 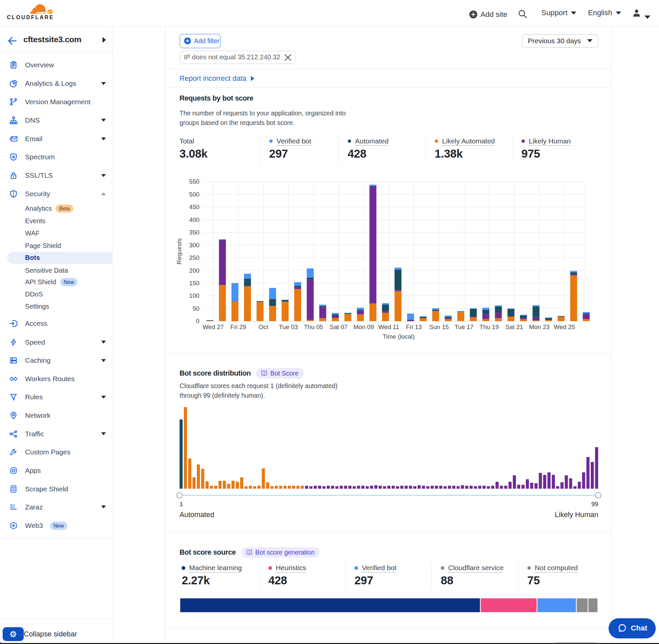 What do you see at coordinates (339, 327) in the screenshot?
I see `svg-text: Sat 07` at bounding box center [339, 327].